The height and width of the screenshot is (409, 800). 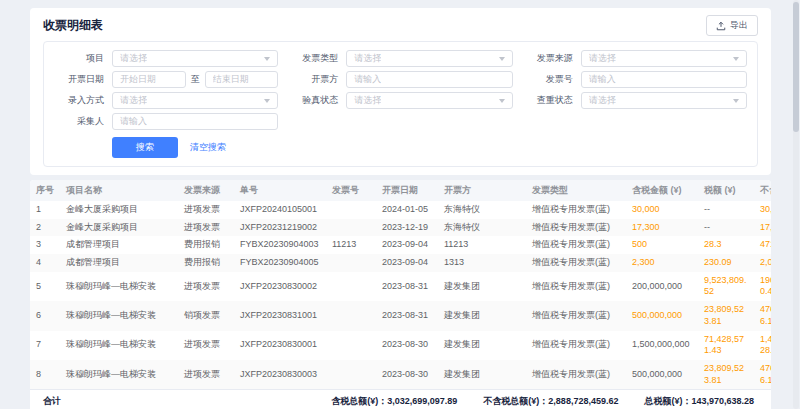 I want to click on filter-label: 发票来源, so click(x=548, y=58).